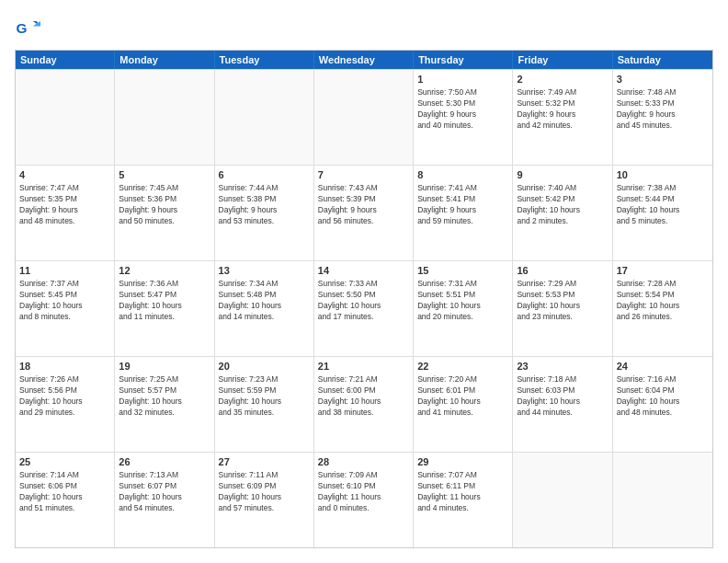 The height and width of the screenshot is (563, 728). What do you see at coordinates (265, 396) in the screenshot?
I see `cell-text: Sunrise: 7:23 AM Sunset: 5:59 PM Dayligh…` at bounding box center [265, 396].